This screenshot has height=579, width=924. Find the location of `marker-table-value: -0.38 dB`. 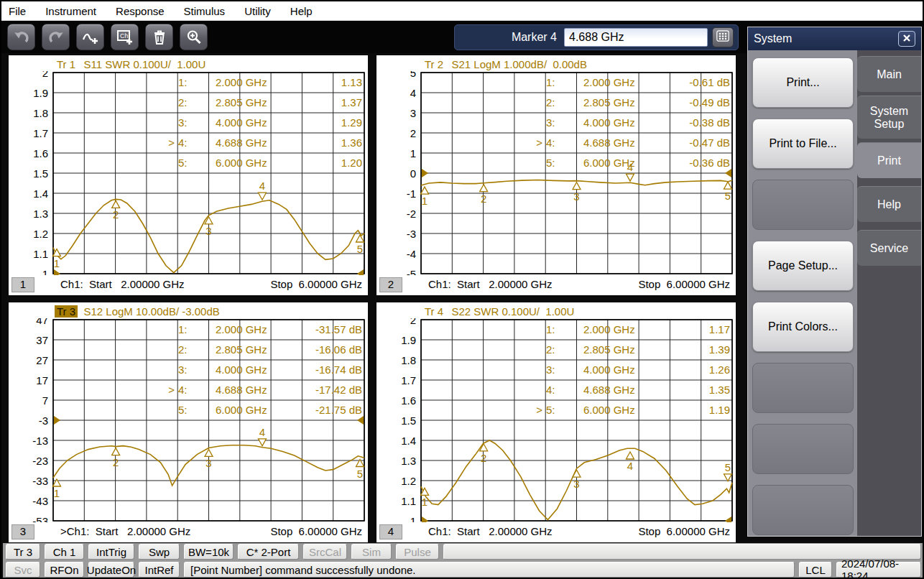

marker-table-value: -0.38 dB is located at coordinates (710, 122).